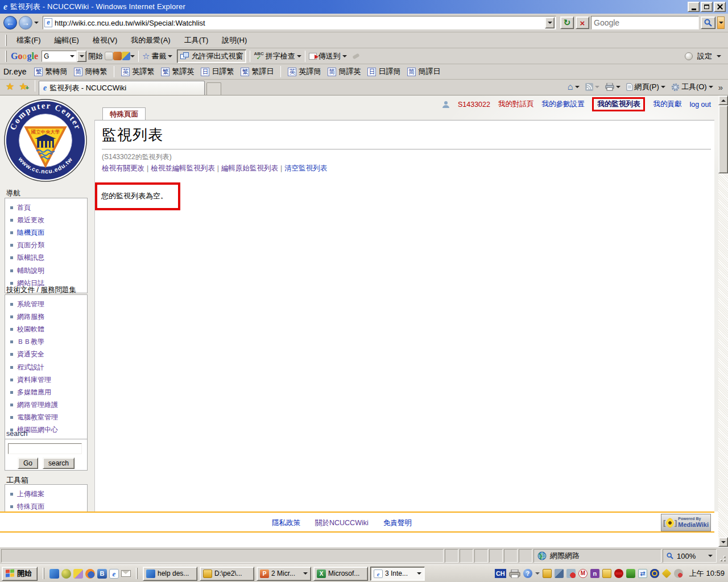 This screenshot has width=728, height=582. Describe the element at coordinates (170, 574) in the screenshot. I see `taskbar-button-helpdesk: help des...` at that location.